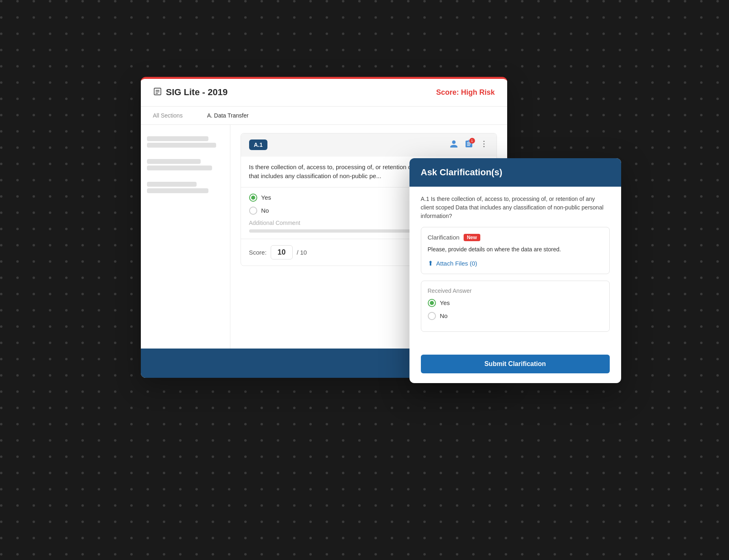 This screenshot has width=729, height=560. Describe the element at coordinates (158, 93) in the screenshot. I see `document-icon` at that location.